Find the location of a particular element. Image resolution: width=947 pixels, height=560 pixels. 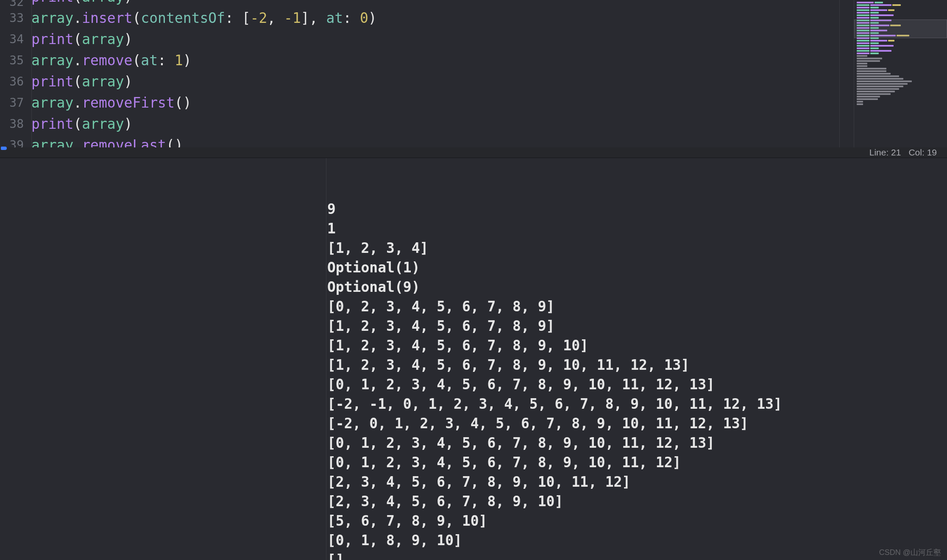

console-line: [0, 2, 3, 4, 5, 6, 7, 8, 9] is located at coordinates (637, 307).